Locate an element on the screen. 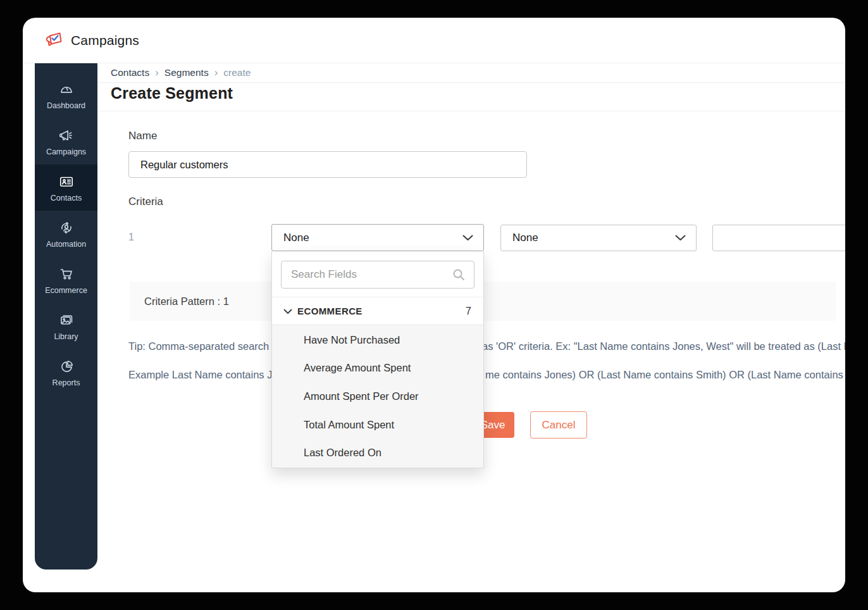 This screenshot has width=868, height=610. criteria-operator-select: None is located at coordinates (598, 238).